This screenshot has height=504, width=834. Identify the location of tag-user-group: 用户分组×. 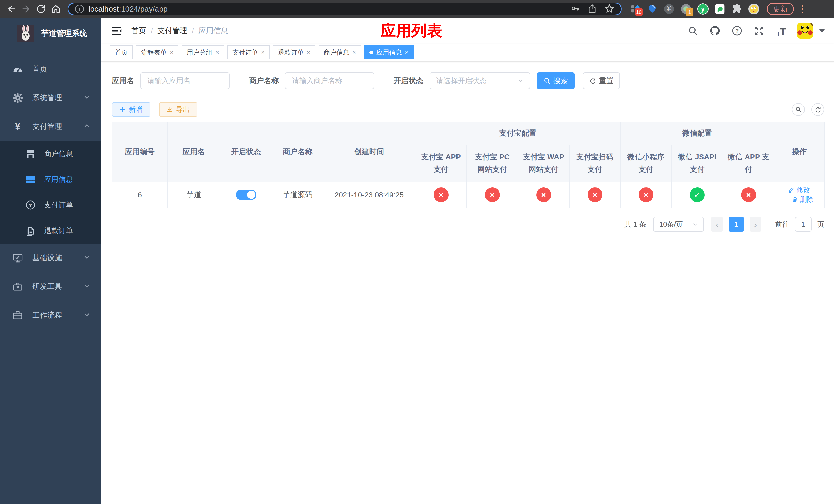
(203, 52).